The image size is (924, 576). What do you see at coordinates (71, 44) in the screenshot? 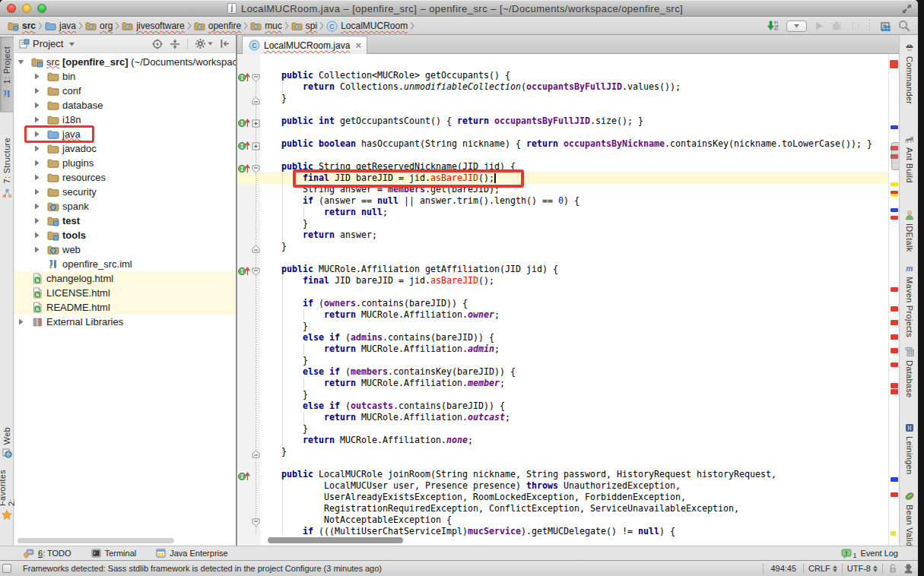
I see `view-switcher-arrow-icon` at bounding box center [71, 44].